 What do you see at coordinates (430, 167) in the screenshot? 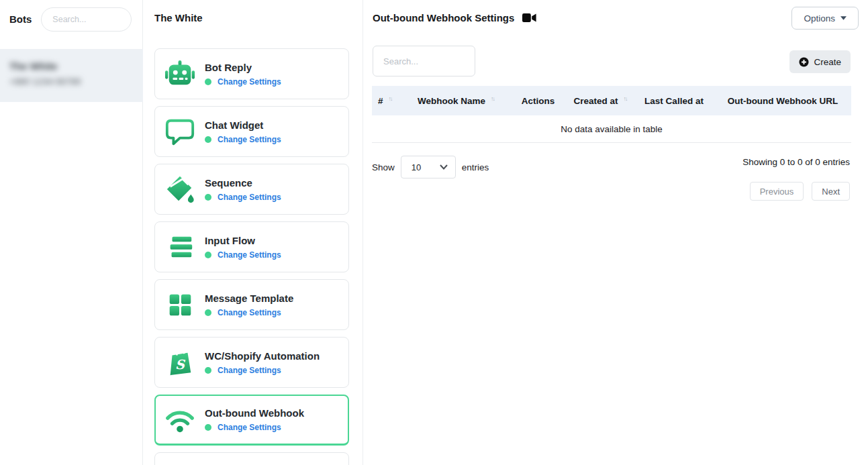
I see `page-size-control: Show 10 entries` at bounding box center [430, 167].